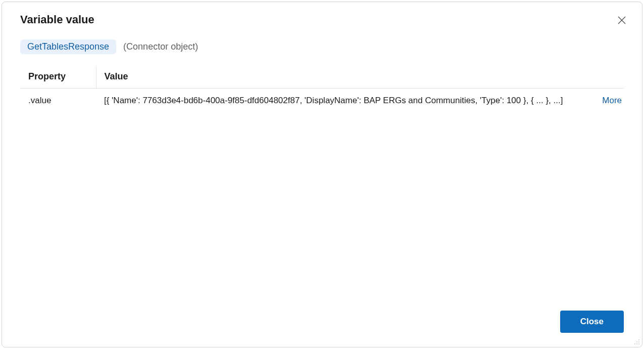 This screenshot has width=644, height=349. Describe the element at coordinates (322, 77) in the screenshot. I see `table-header-row: Property Value` at that location.